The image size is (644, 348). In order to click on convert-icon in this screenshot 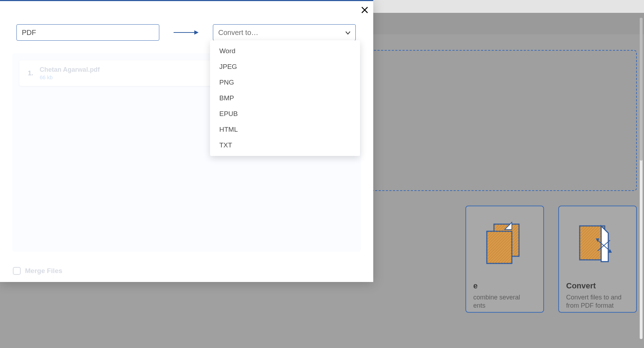, I will do `click(598, 246)`.